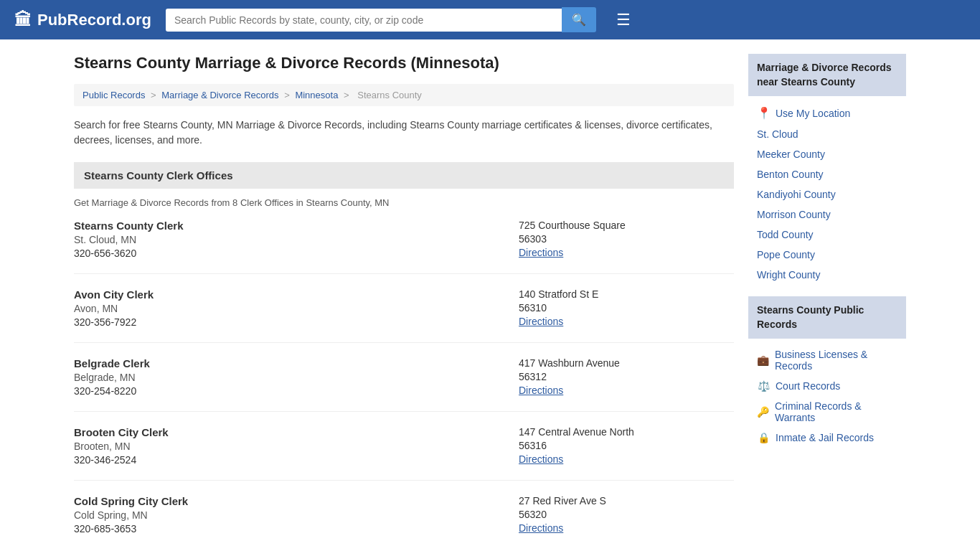  What do you see at coordinates (626, 377) in the screenshot?
I see `clerk-zip: 56312` at bounding box center [626, 377].